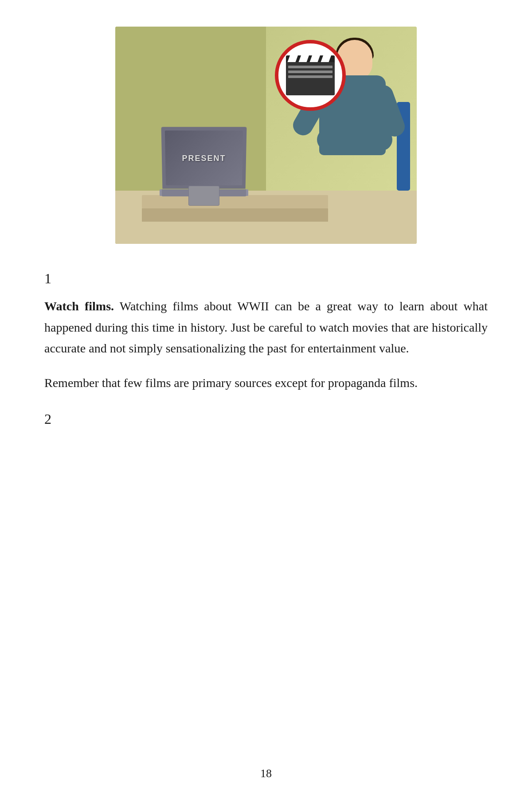 Image resolution: width=532 pixels, height=798 pixels. What do you see at coordinates (235, 202) in the screenshot?
I see `desk-top` at bounding box center [235, 202].